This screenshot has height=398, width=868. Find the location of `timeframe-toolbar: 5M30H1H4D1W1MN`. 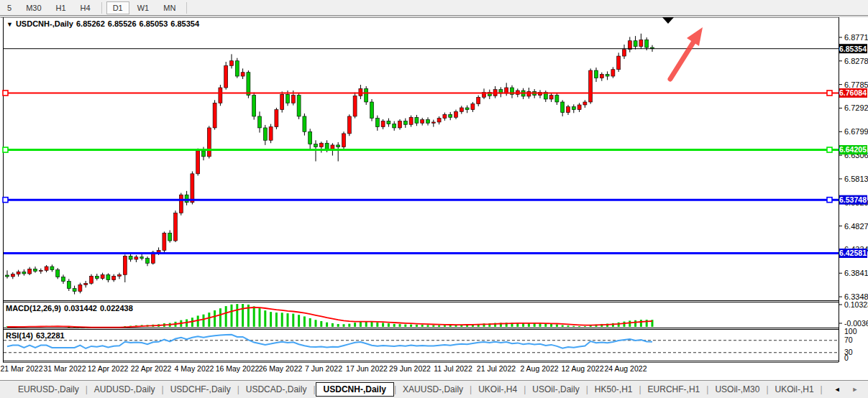

timeframe-toolbar: 5M30H1H4D1W1MN is located at coordinates (434, 8).